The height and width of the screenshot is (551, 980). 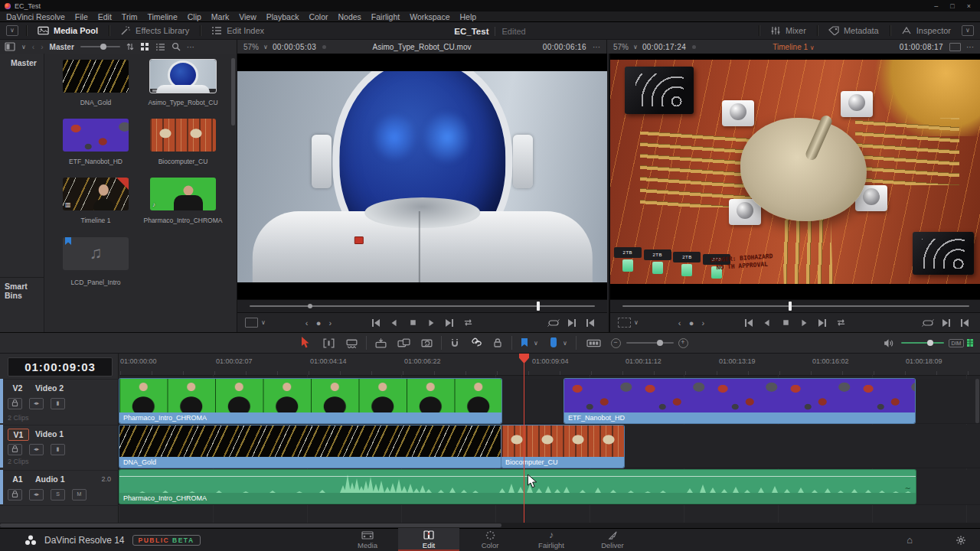 I want to click on forward-chevron-icon: ›, so click(x=41, y=47).